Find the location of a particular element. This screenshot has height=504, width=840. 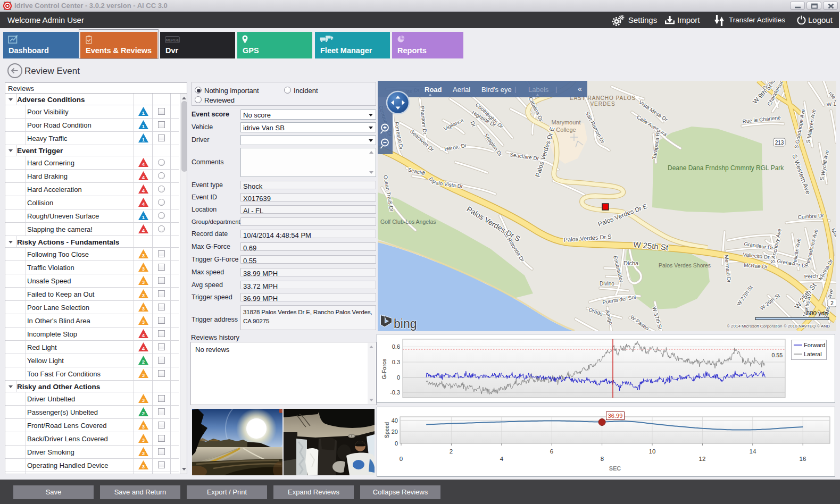

svg-text: Aerial is located at coordinates (462, 89).